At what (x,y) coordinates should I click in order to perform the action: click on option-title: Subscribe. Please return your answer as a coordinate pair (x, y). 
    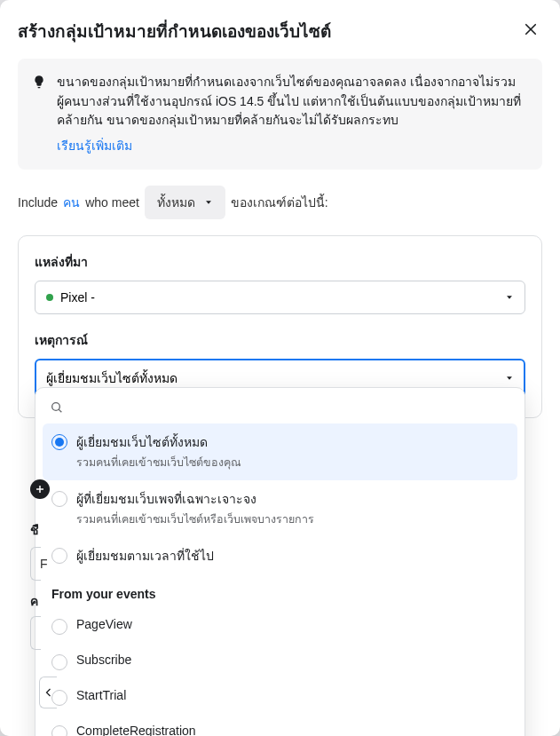
    Looking at the image, I should click on (104, 660).